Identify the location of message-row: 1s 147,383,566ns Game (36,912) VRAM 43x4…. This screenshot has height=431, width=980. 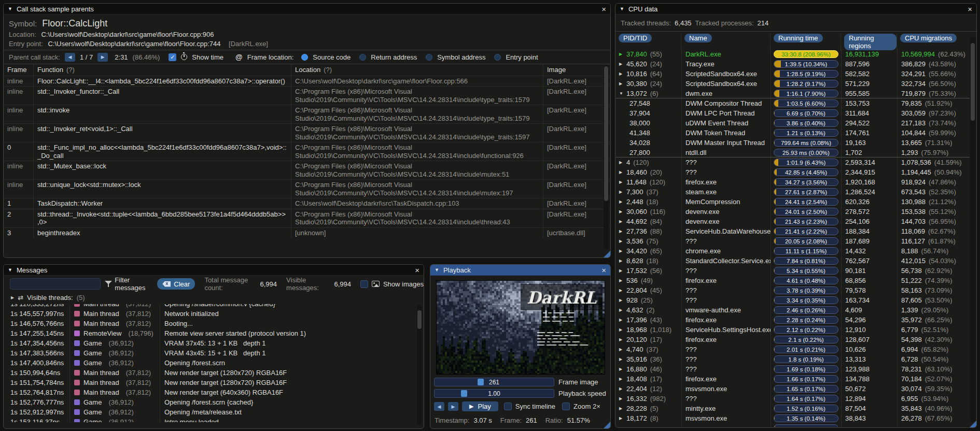
(214, 353).